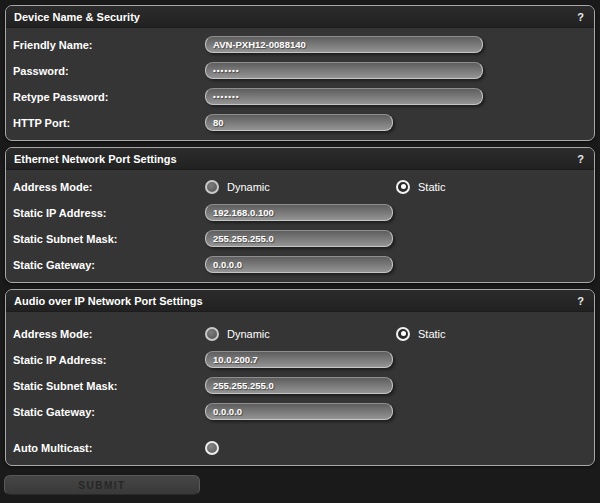  I want to click on ethernet-dynamic-option: Dynamic, so click(300, 187).